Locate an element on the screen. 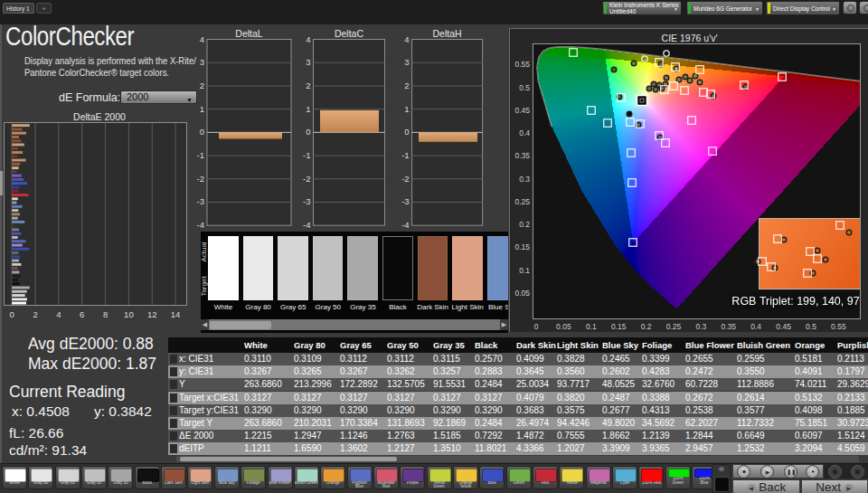  svg-text: 10 is located at coordinates (128, 315).